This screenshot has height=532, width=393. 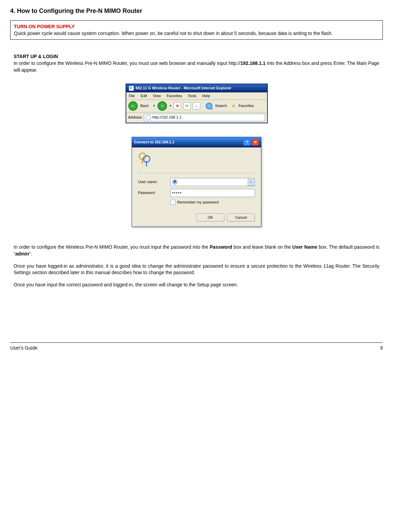 I want to click on password-label: Password:, so click(x=154, y=193).